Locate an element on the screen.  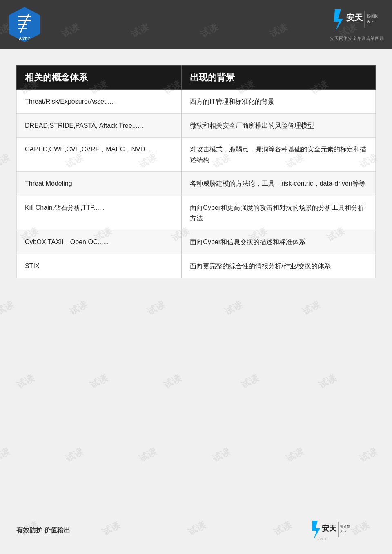
table-row: STIX面向更完整的综合性的情报分析/作业/交换的体系 is located at coordinates (196, 266).